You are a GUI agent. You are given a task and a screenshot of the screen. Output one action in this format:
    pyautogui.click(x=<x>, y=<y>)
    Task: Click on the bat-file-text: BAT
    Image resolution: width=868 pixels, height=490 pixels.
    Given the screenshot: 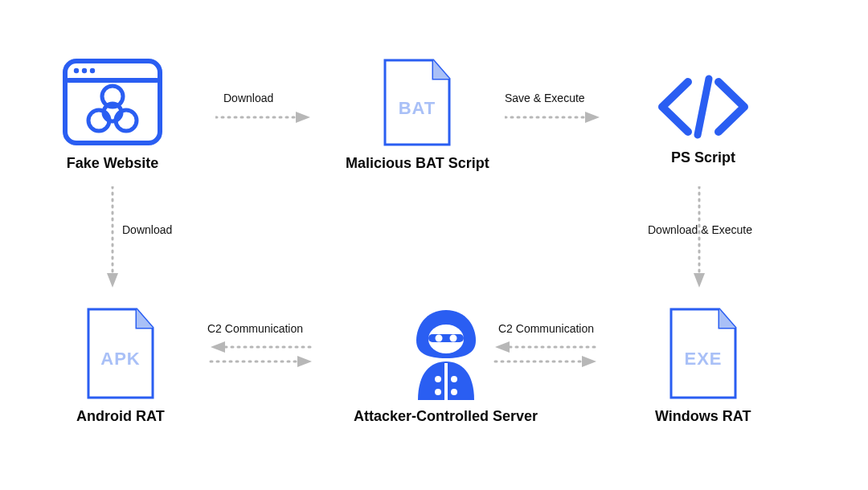 What is the action you would take?
    pyautogui.click(x=418, y=108)
    